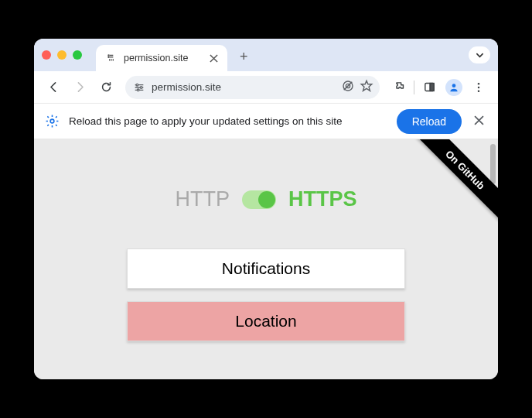 The width and height of the screenshot is (532, 418). Describe the element at coordinates (213, 59) in the screenshot. I see `tab-close-button` at that location.